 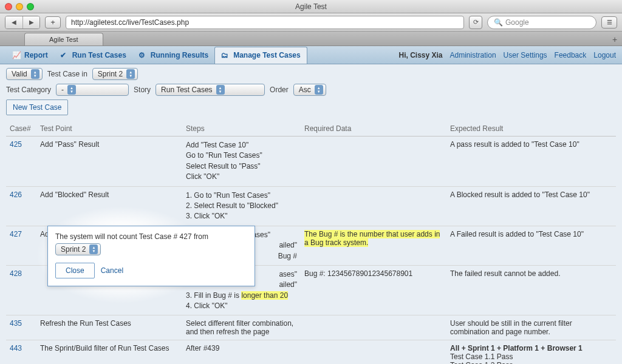 What do you see at coordinates (242, 166) in the screenshot?
I see `step: Select Result to "Pass"` at bounding box center [242, 166].